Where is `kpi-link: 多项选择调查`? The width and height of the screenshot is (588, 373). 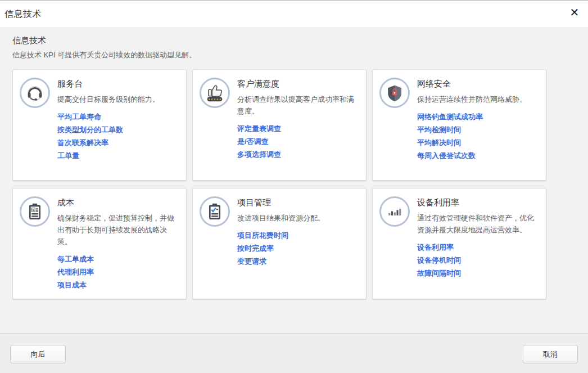 kpi-link: 多项选择调查 is located at coordinates (298, 155).